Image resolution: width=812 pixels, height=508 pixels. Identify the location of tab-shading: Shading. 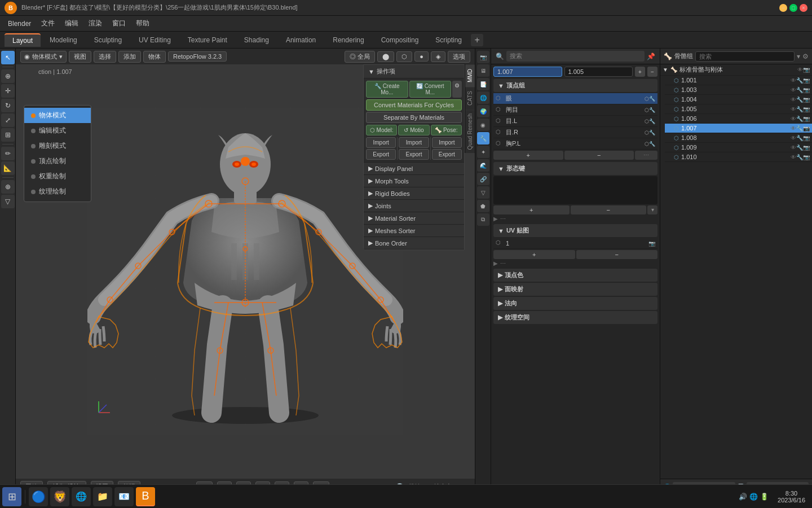
(257, 40).